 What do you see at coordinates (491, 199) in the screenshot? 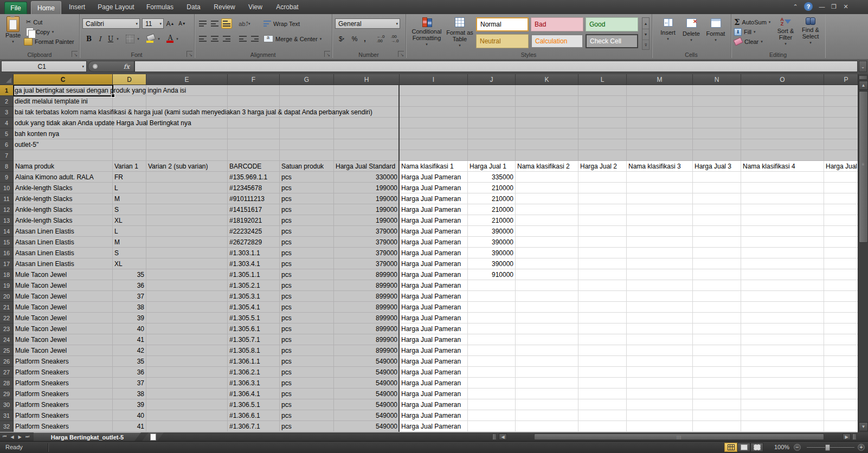
I see `cell-J11: 210000` at bounding box center [491, 199].